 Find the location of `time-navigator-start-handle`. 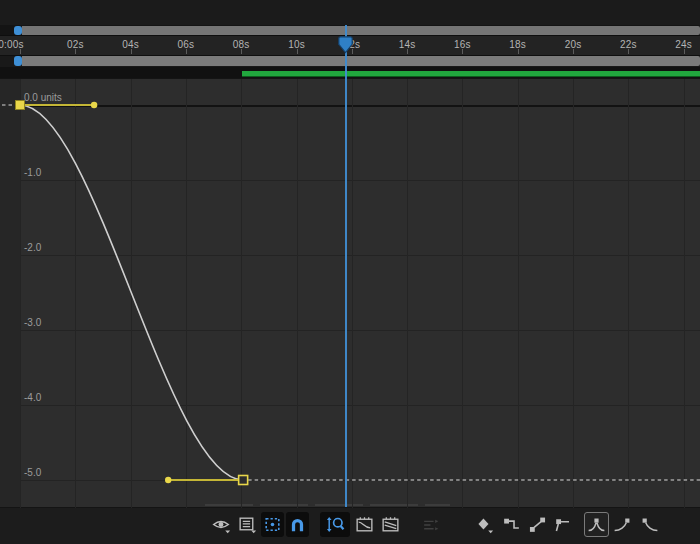

time-navigator-start-handle is located at coordinates (18, 30).